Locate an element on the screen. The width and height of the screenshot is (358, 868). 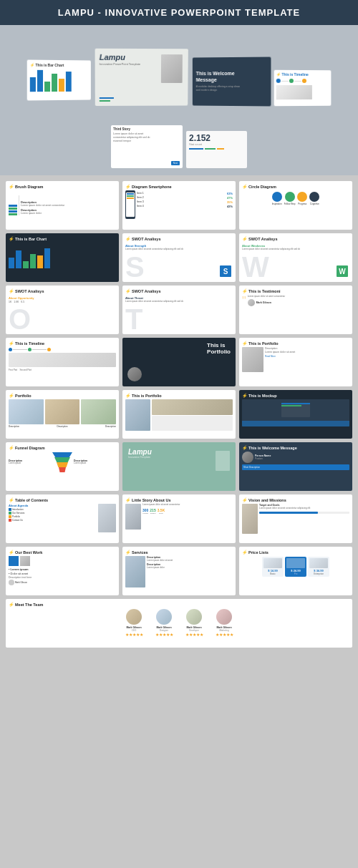
slide-thumb-portfolio-mixed: ⚡This is Portfolio is located at coordinates (179, 414).